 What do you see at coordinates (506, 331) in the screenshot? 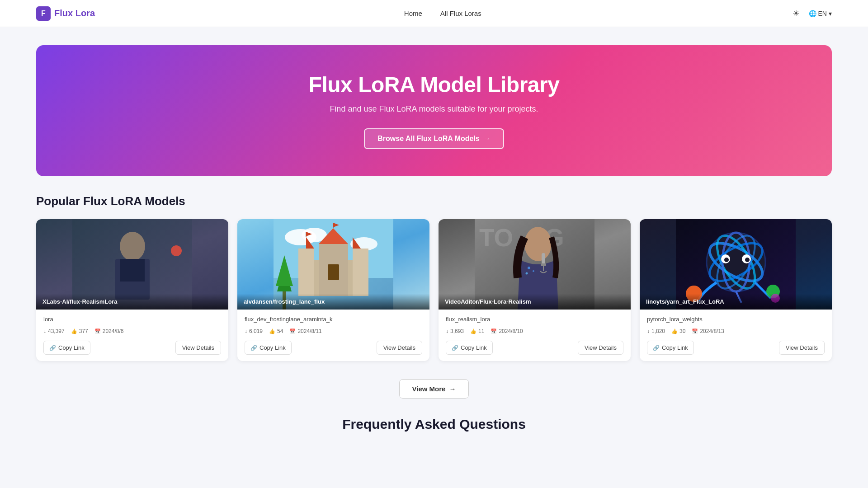
I see `date-stat-3: 2024/8/10` at bounding box center [506, 331].